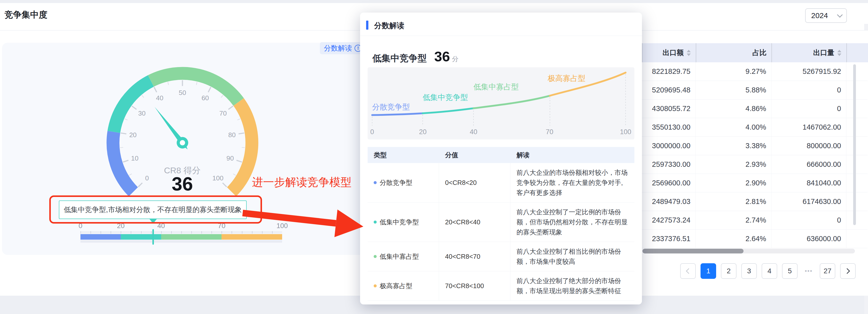 Image resolution: width=868 pixels, height=314 pixels. Describe the element at coordinates (367, 25) in the screenshot. I see `modal-title-accent-bar` at that location.